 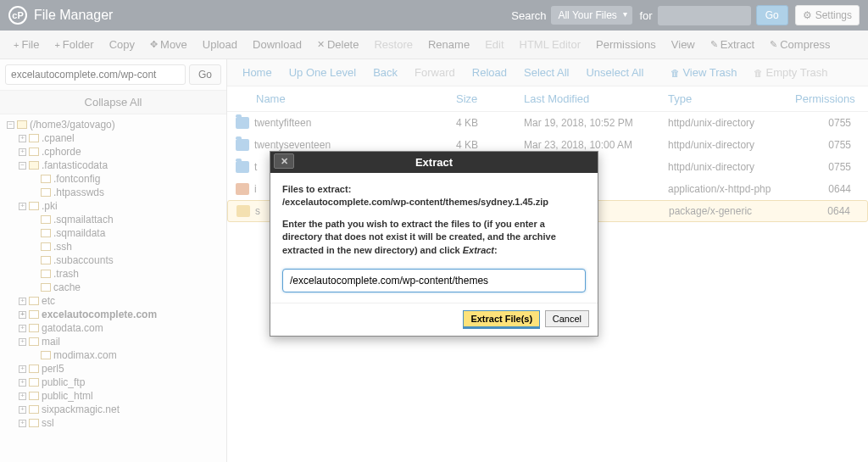 What do you see at coordinates (502, 319) in the screenshot?
I see `extract-files-button: Extract File(s)` at bounding box center [502, 319].